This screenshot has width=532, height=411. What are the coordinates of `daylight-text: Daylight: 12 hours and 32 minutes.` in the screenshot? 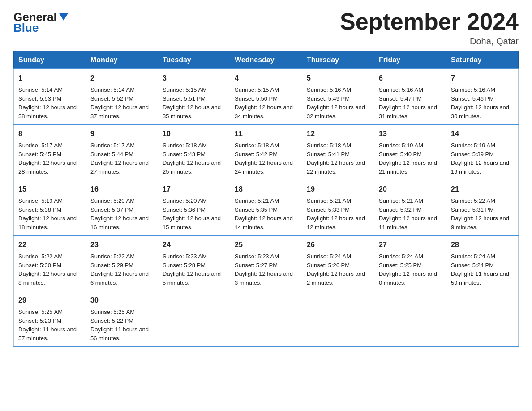 It's located at (338, 112).